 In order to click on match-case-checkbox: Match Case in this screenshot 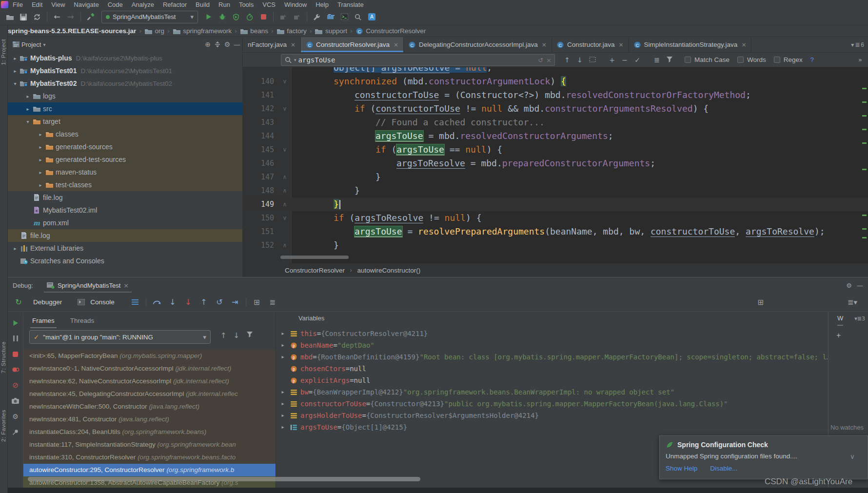, I will do `click(707, 59)`.